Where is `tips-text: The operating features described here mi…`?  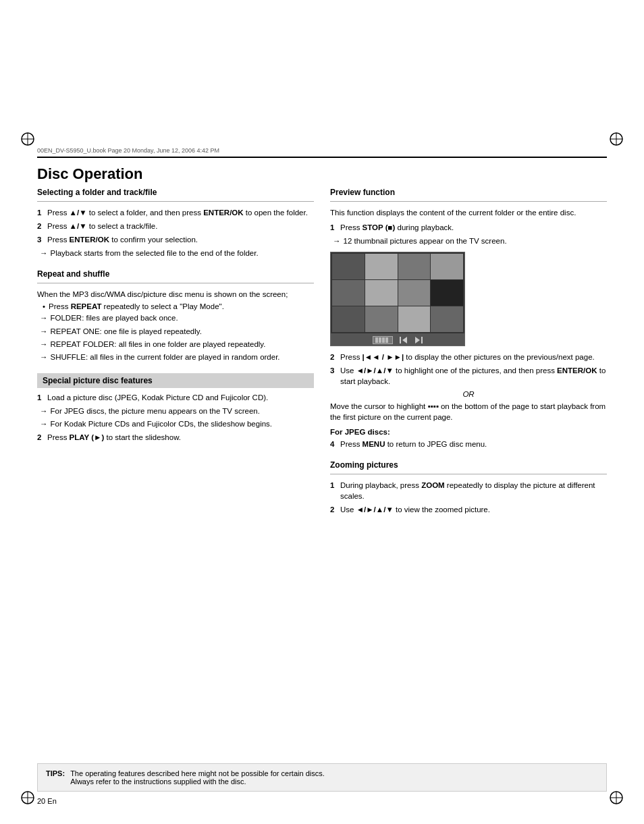 tips-text: The operating features described here mi… is located at coordinates (197, 777).